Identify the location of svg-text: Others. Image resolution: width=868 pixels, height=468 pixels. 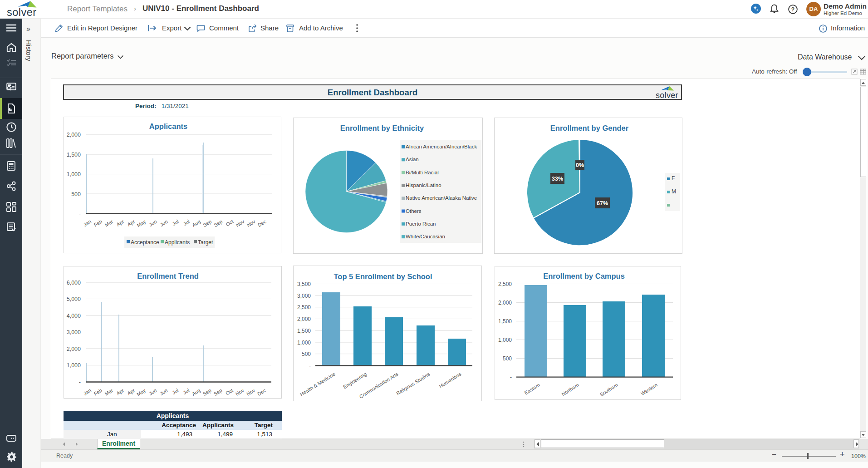
(414, 211).